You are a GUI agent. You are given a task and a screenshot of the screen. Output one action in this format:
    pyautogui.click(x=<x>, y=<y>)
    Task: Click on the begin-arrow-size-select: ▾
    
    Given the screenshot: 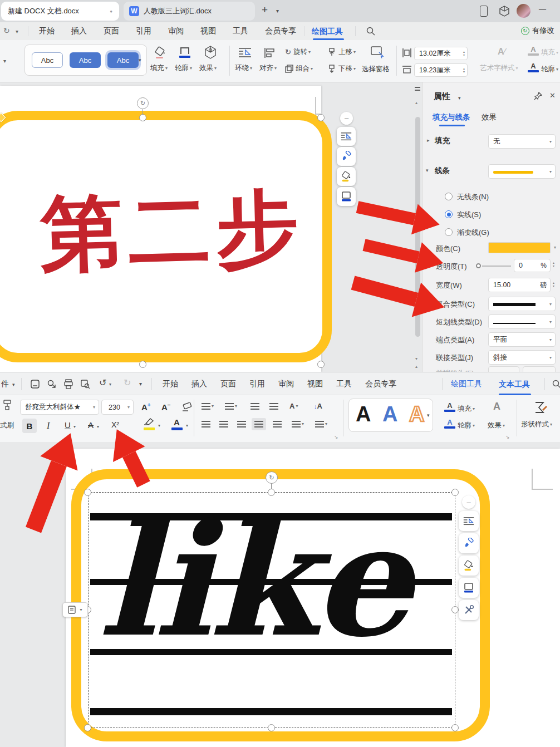 What is the action you would take?
    pyautogui.click(x=539, y=369)
    